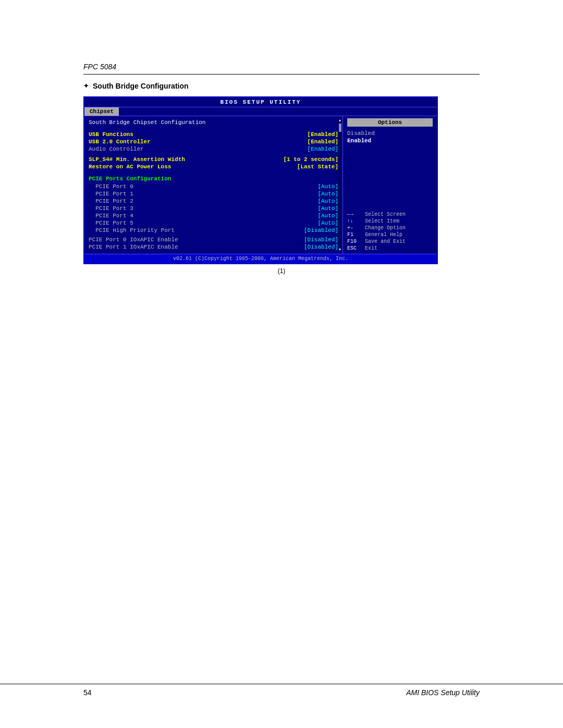  Describe the element at coordinates (111, 223) in the screenshot. I see `pcie5-label: PCIE Port 5` at that location.